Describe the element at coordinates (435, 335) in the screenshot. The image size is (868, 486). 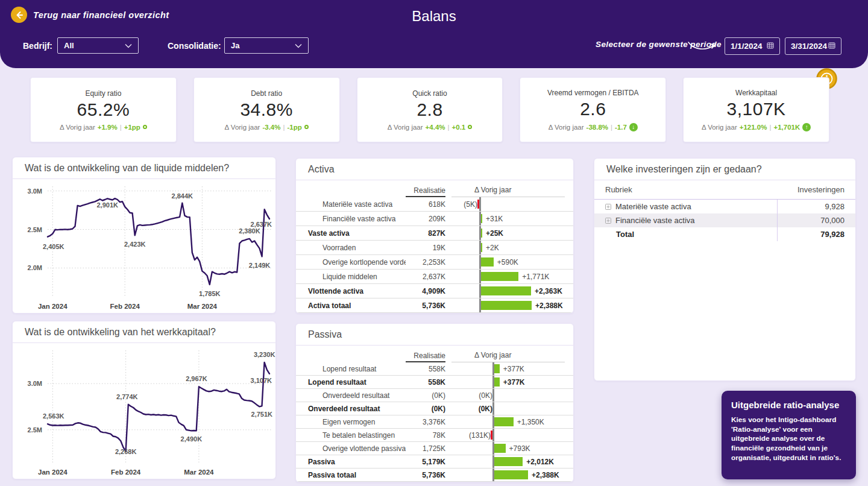
I see `passiva-title: Passiva` at that location.